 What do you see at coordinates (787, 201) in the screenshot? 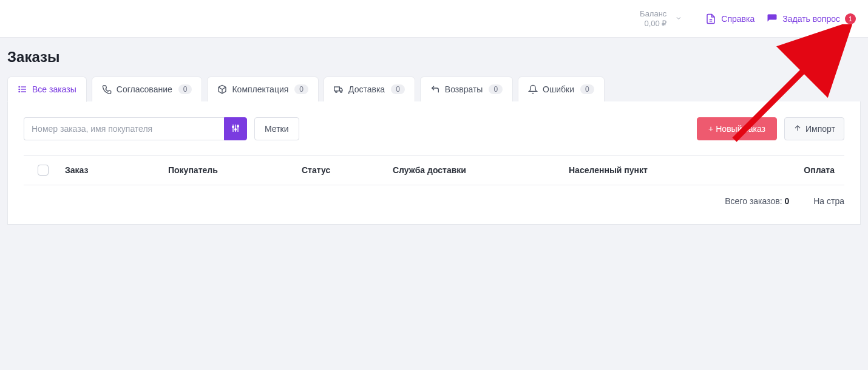
I see `total-value: 0` at bounding box center [787, 201].